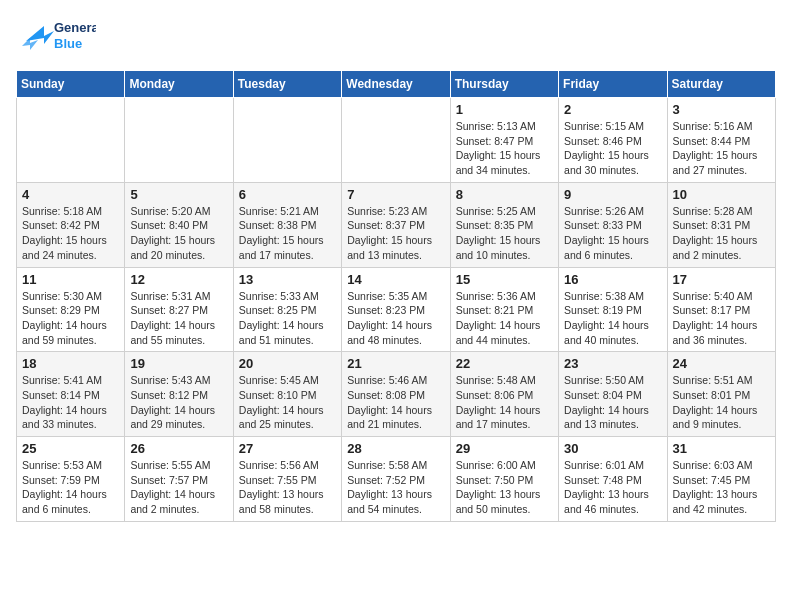 The height and width of the screenshot is (612, 792). Describe the element at coordinates (722, 148) in the screenshot. I see `day-info: Sunrise: 5:16 AM Sunset: 8:44 PM Dayligh…` at that location.